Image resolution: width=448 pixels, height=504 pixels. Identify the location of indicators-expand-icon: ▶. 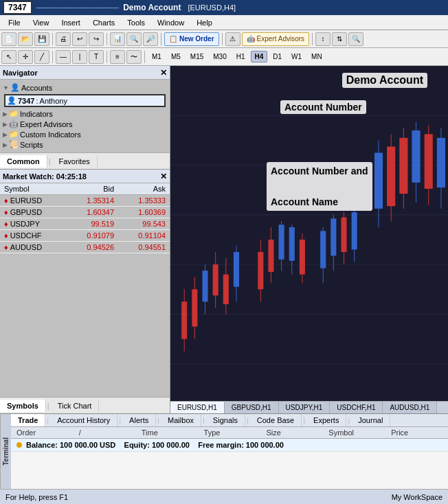
(5, 114).